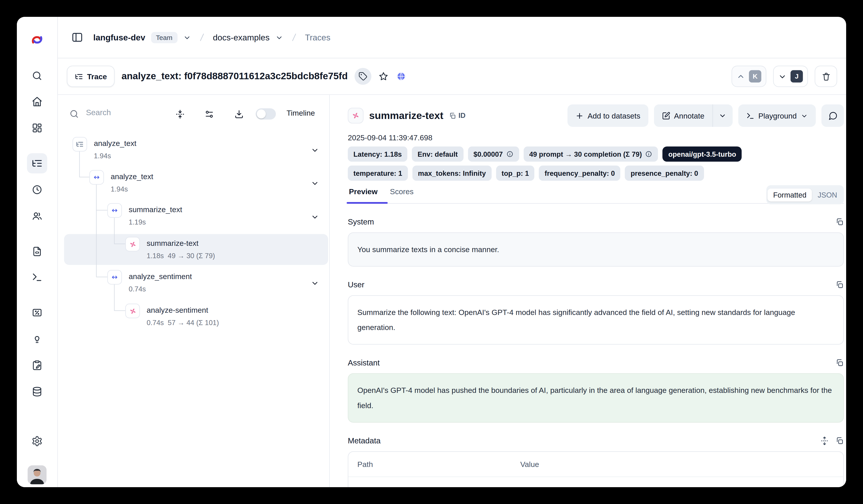 The width and height of the screenshot is (863, 504). I want to click on trace-type-button: Trace, so click(91, 77).